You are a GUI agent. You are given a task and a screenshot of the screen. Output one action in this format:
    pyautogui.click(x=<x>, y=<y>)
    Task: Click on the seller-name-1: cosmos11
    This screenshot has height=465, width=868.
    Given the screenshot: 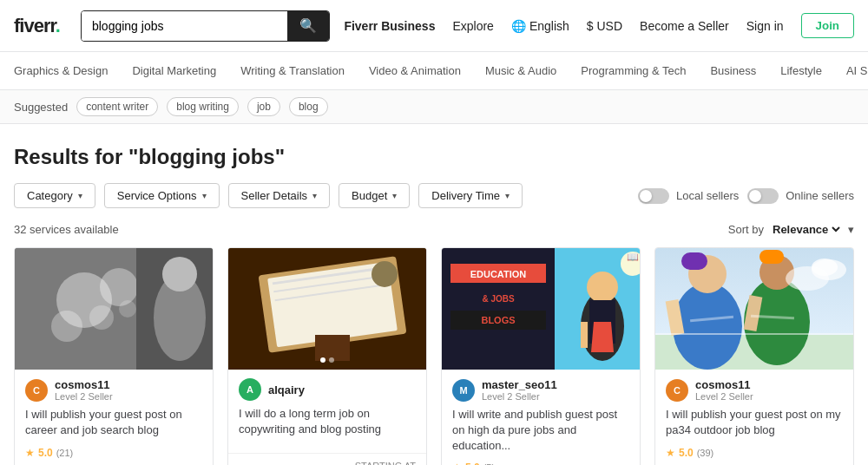 What is the action you would take?
    pyautogui.click(x=83, y=385)
    